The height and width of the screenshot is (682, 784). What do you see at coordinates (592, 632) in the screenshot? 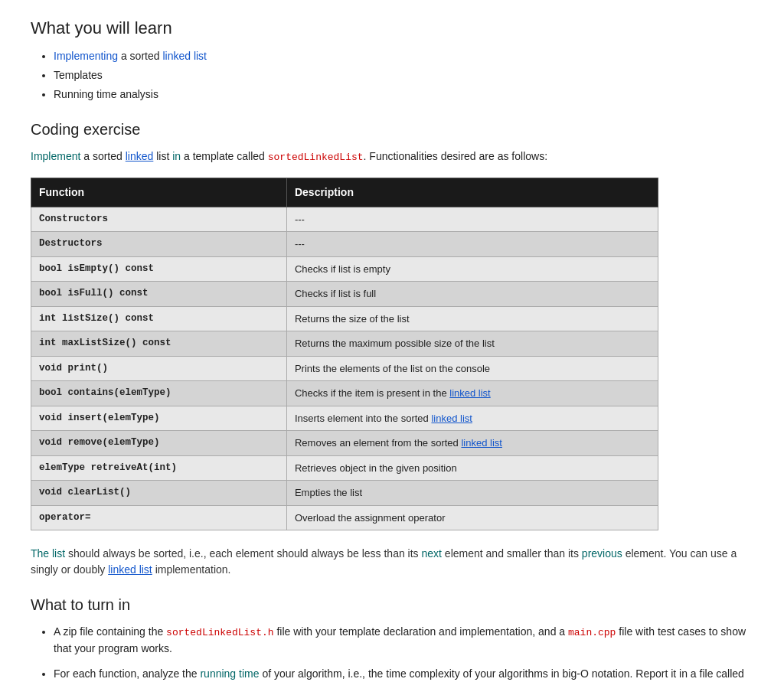
I see `file-main-cpp: main.cpp` at bounding box center [592, 632].